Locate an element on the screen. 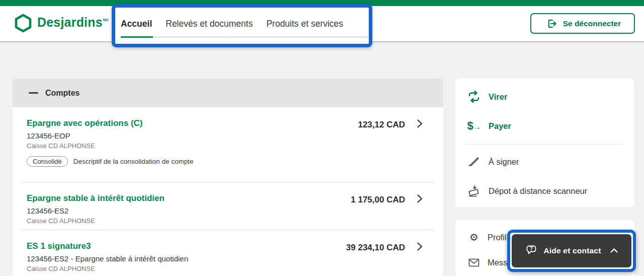 This screenshot has height=276, width=644. desjardins-logo: Desjardins MD is located at coordinates (61, 23).